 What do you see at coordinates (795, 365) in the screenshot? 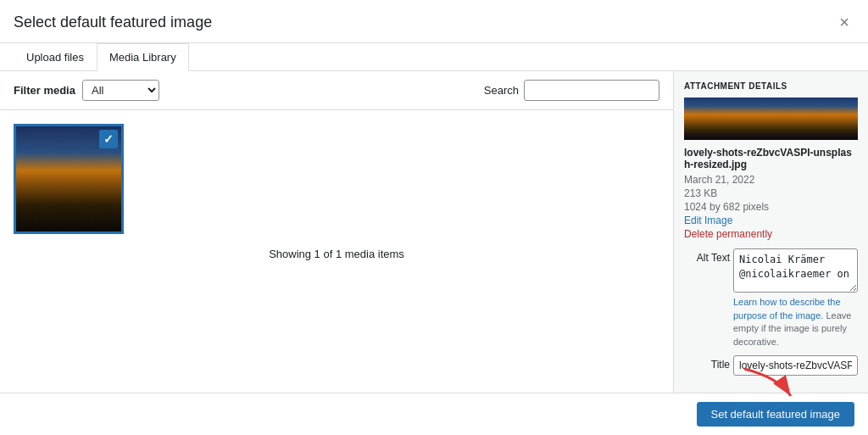
I see `title-input-wrap` at bounding box center [795, 365].